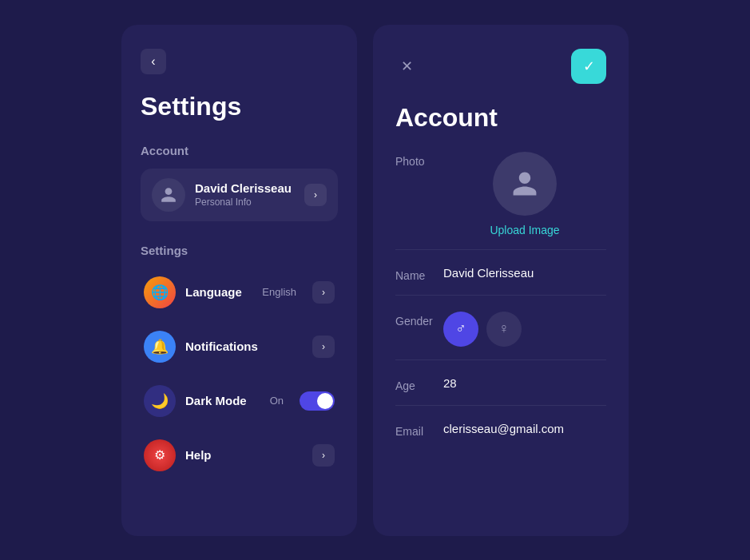 The image size is (750, 560). I want to click on language-icon-bg: 🌐, so click(160, 292).